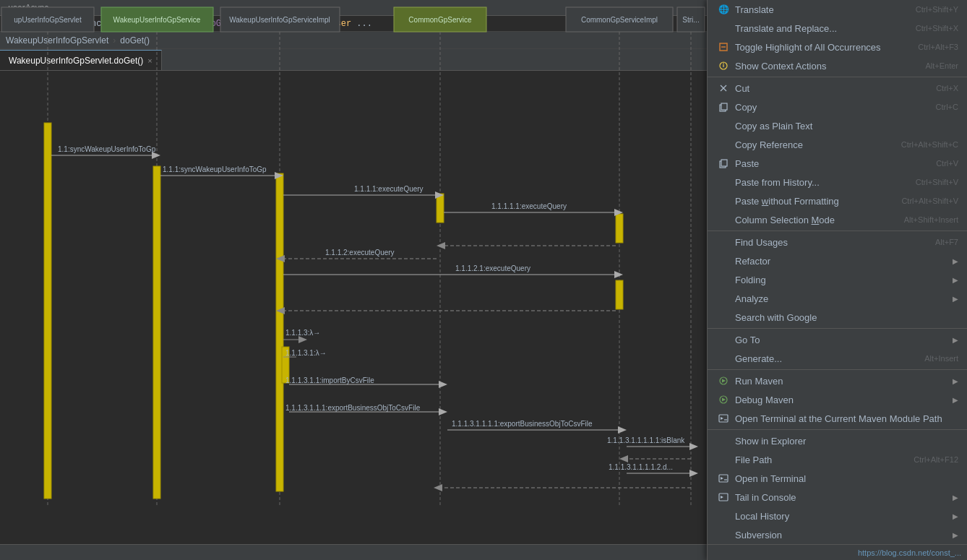  Describe the element at coordinates (843, 497) in the screenshot. I see `menu-label-tail-console: Tail in Console` at that location.